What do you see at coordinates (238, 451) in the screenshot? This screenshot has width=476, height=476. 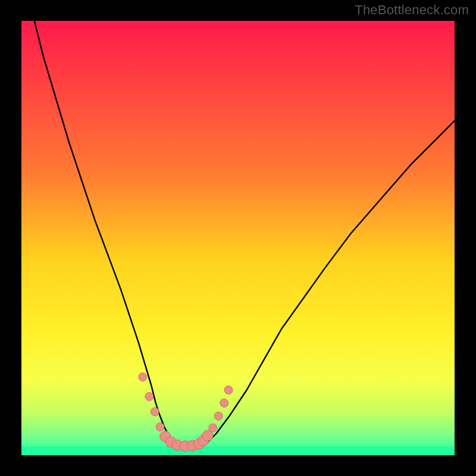 I see `baseline-band` at bounding box center [238, 451].